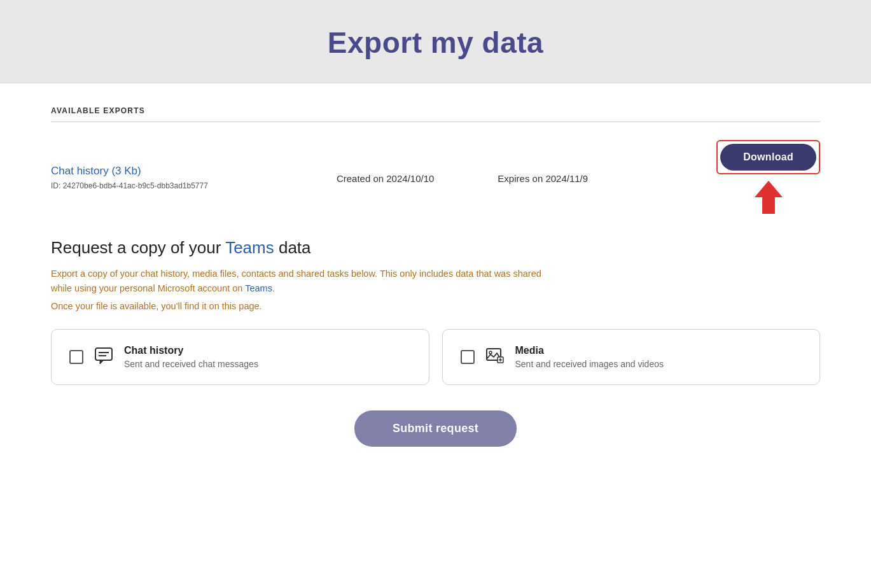 The height and width of the screenshot is (588, 871). What do you see at coordinates (435, 43) in the screenshot?
I see `page-title: Export my data` at bounding box center [435, 43].